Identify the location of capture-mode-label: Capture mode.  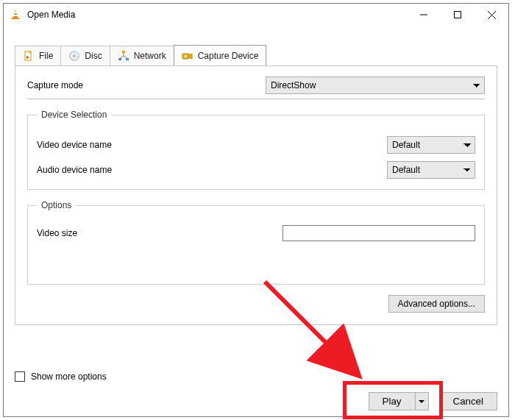
(55, 85).